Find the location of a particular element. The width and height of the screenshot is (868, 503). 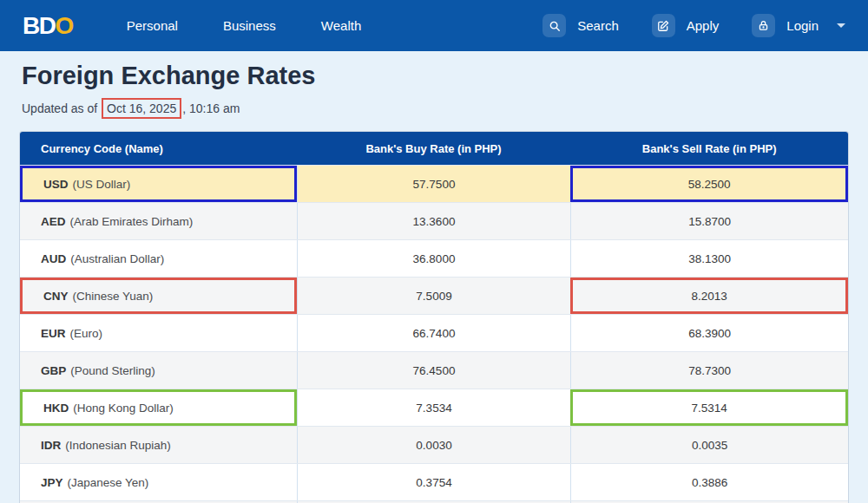

currency-cell-idr: IDR (Indonesian Rupiah) is located at coordinates (158, 445).